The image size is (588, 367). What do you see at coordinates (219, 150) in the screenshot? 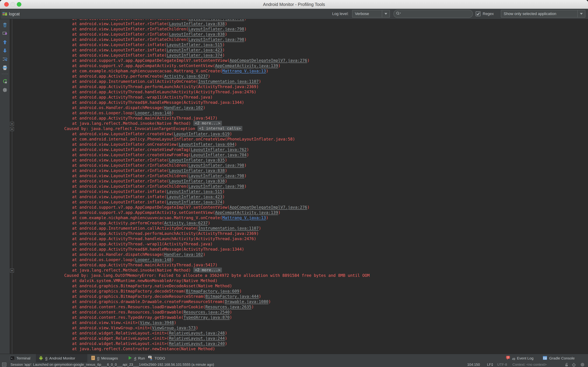
I see `source-link: LayoutInflater.java:762` at bounding box center [219, 150].